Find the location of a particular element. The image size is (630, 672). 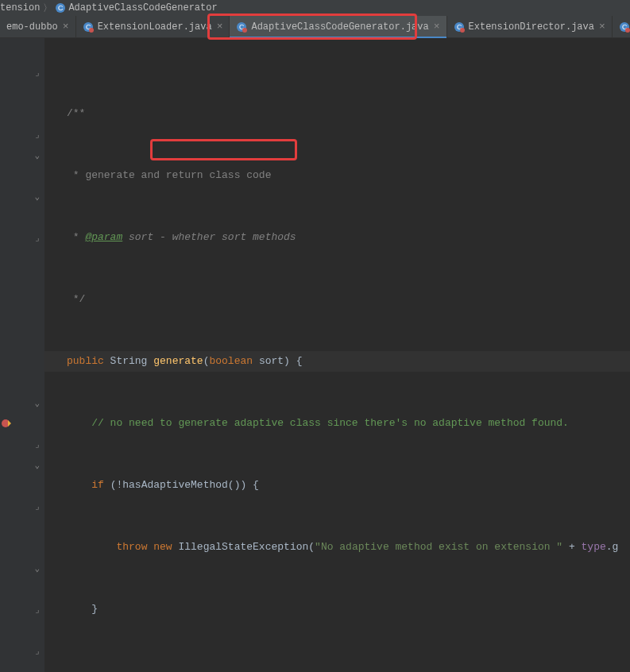

code-token: public is located at coordinates (86, 361).